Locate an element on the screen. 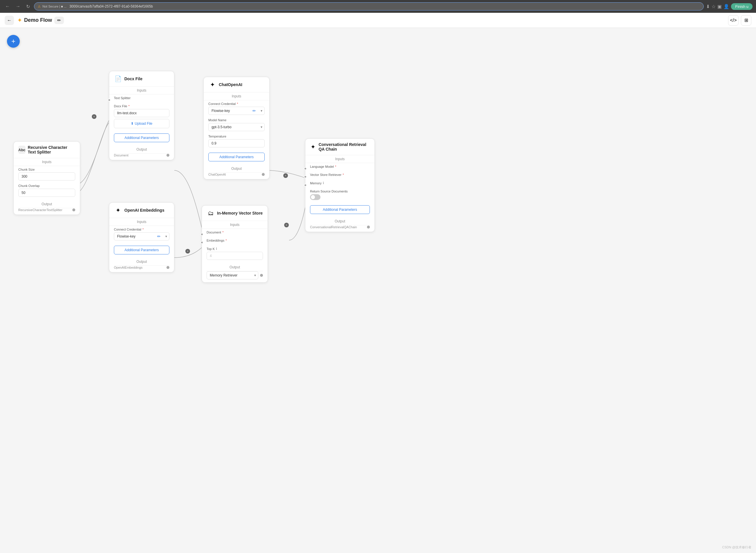 This screenshot has height=553, width=756. chunk-size-input is located at coordinates (47, 176).